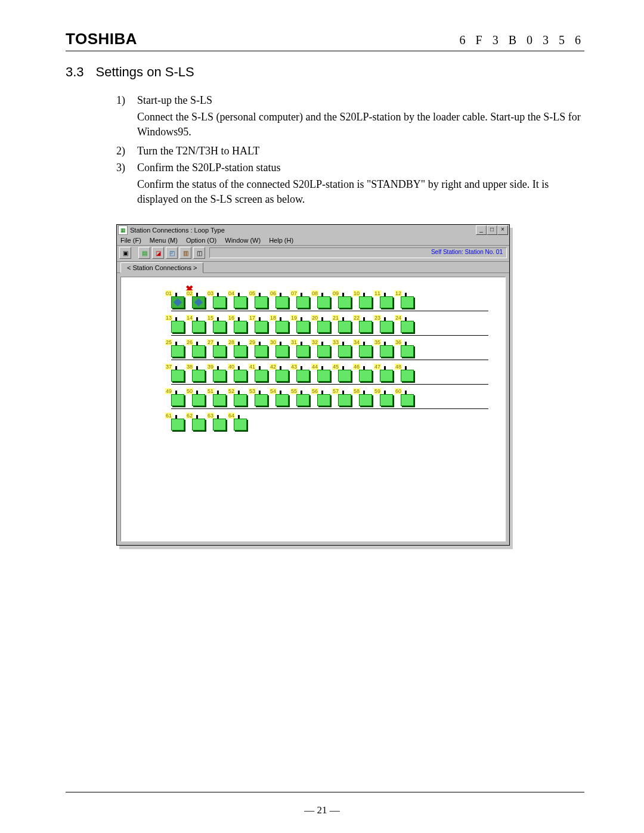 This screenshot has height=833, width=644. What do you see at coordinates (179, 348) in the screenshot?
I see `station-node: 25` at bounding box center [179, 348].